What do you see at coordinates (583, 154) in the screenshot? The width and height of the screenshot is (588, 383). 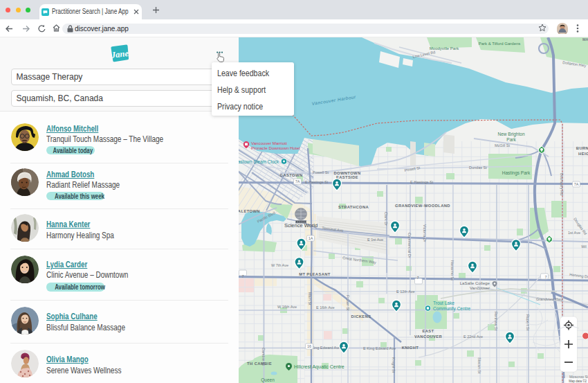 I see `svg-text: HEIG` at bounding box center [583, 154].